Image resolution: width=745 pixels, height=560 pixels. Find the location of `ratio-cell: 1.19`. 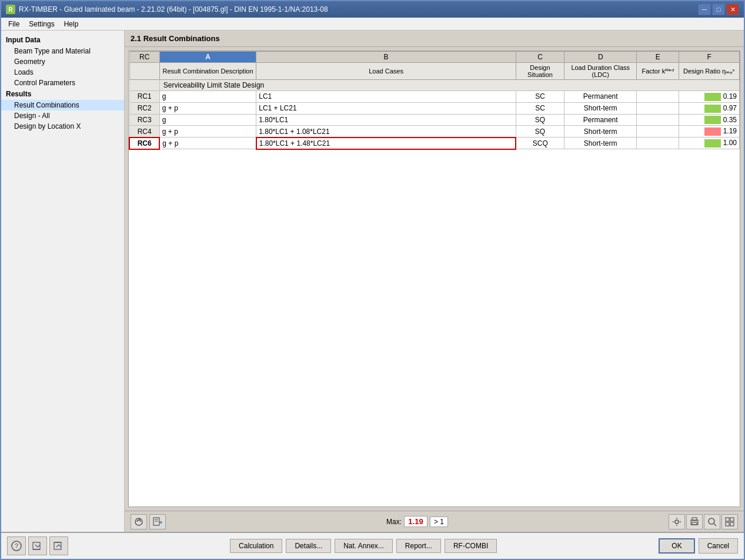

ratio-cell: 1.19 is located at coordinates (709, 132).